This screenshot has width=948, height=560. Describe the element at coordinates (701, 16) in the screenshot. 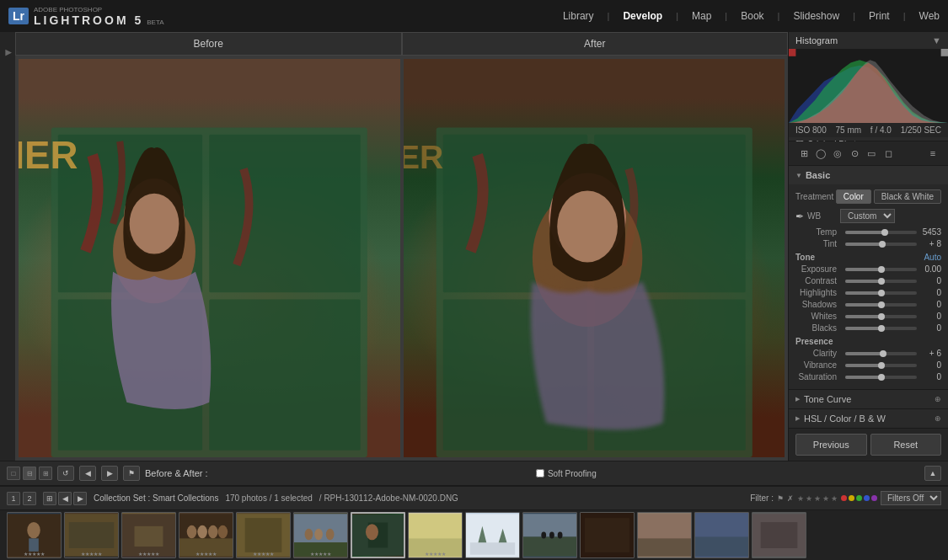

I see `nav-map: Map` at that location.